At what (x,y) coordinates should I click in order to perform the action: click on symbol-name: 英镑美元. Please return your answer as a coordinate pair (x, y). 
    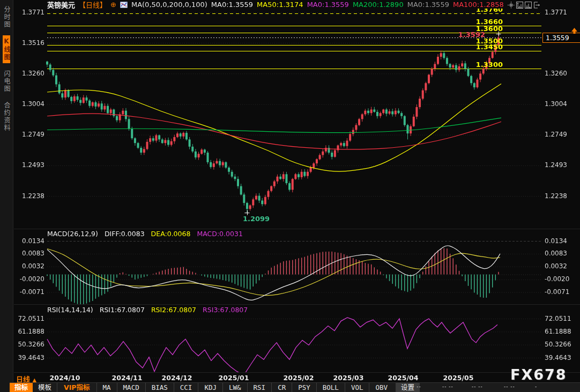
    Looking at the image, I should click on (61, 5).